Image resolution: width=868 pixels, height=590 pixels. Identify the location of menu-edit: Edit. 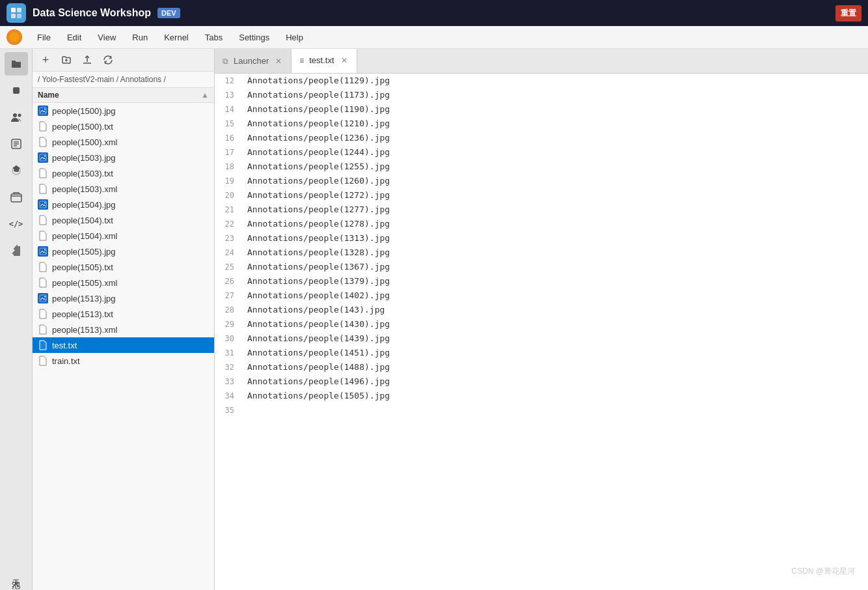
(74, 38).